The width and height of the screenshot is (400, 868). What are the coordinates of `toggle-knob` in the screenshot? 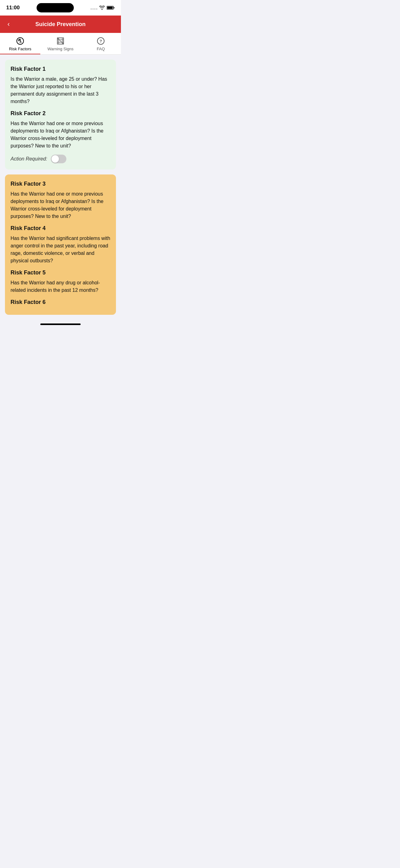 It's located at (55, 159).